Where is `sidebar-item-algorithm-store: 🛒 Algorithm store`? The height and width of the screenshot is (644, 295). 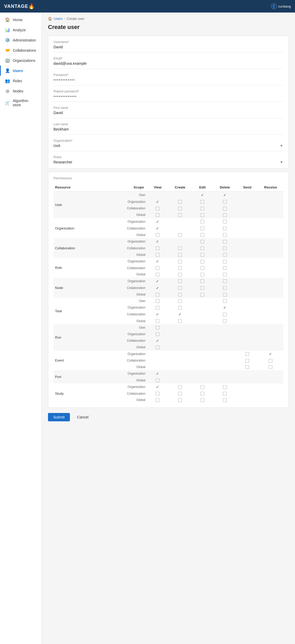 sidebar-item-algorithm-store: 🛒 Algorithm store is located at coordinates (21, 103).